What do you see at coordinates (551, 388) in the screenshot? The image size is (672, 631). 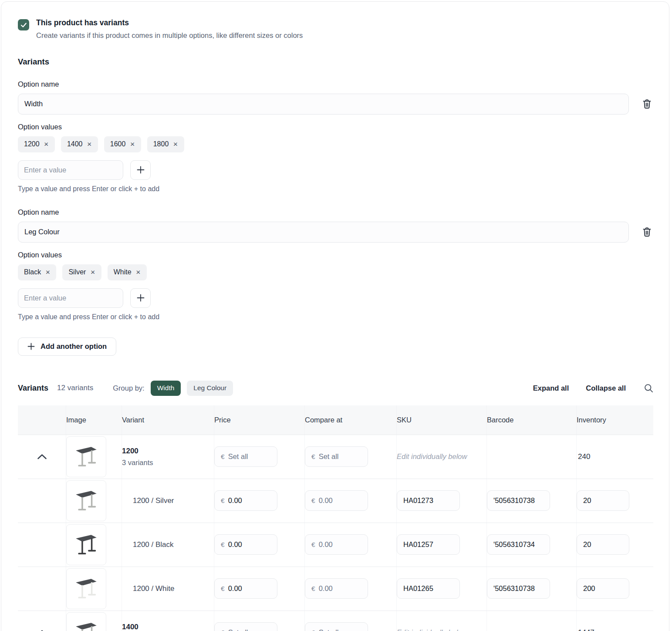 I see `expand-all-button: Expand all` at bounding box center [551, 388].